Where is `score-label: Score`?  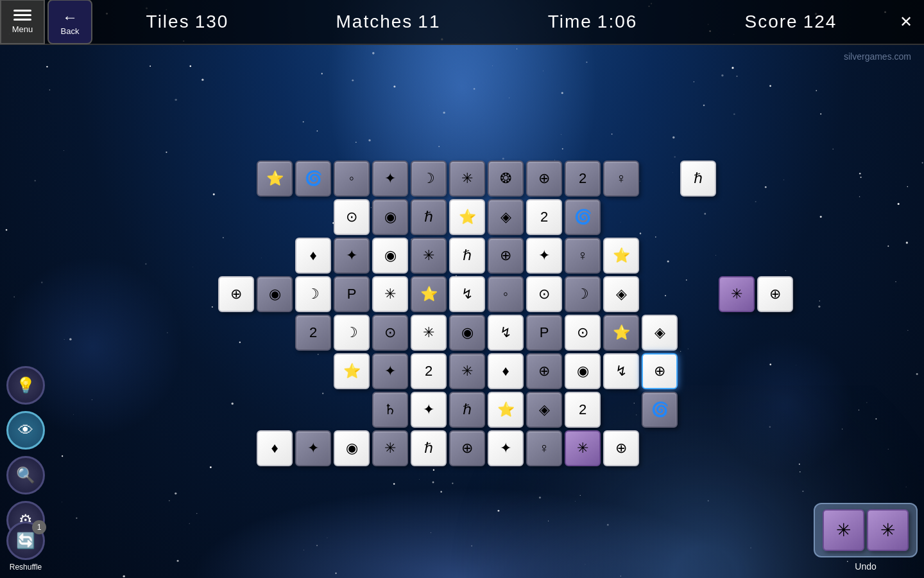
score-label: Score is located at coordinates (771, 22).